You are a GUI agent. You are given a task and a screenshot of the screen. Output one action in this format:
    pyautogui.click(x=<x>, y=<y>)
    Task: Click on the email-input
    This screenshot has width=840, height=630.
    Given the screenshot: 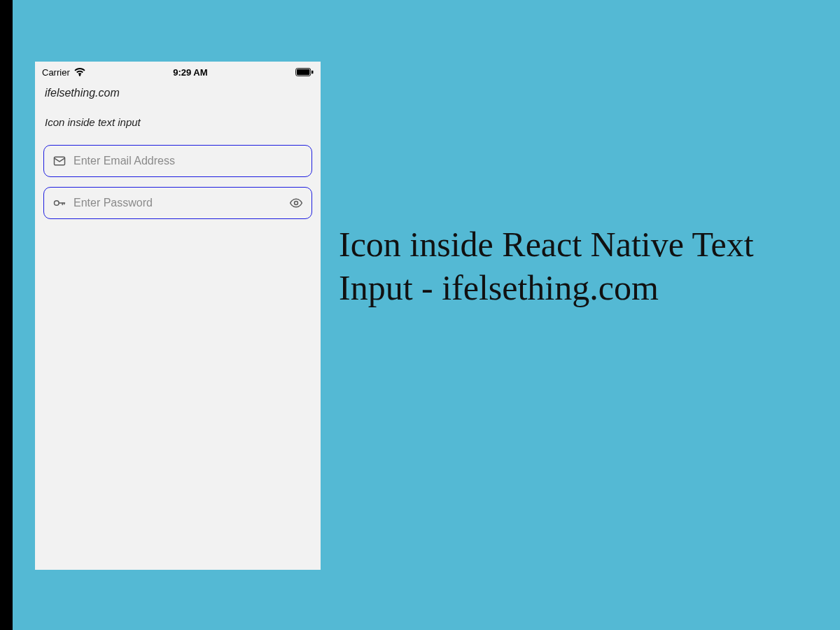 What is the action you would take?
    pyautogui.click(x=188, y=161)
    